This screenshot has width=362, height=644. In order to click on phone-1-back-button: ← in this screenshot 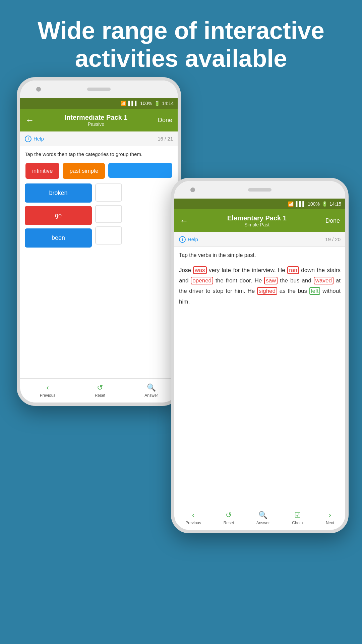, I will do `click(30, 120)`.